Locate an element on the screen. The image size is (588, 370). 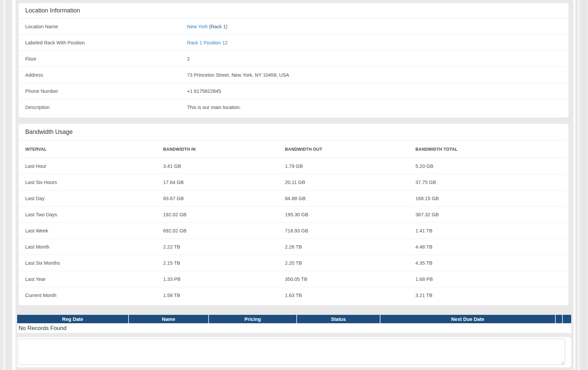
bw-interval: Last Day is located at coordinates (94, 198).